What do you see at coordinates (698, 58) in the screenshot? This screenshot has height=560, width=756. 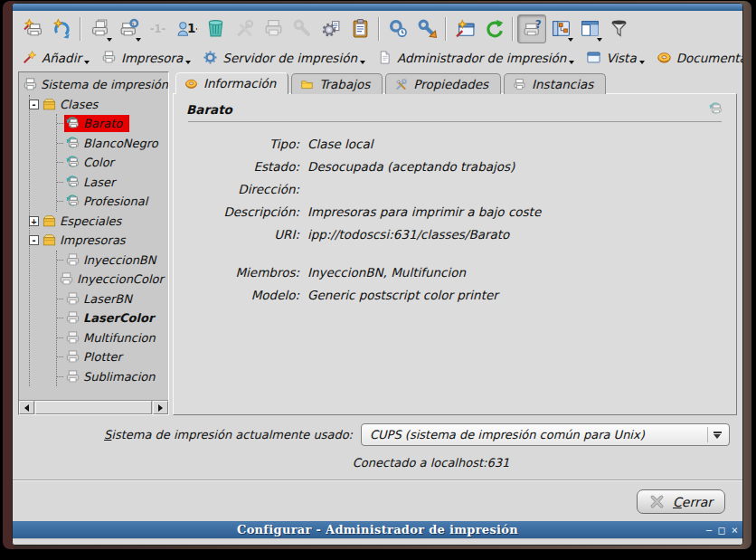 I see `menu-documentacion: Documentación` at bounding box center [698, 58].